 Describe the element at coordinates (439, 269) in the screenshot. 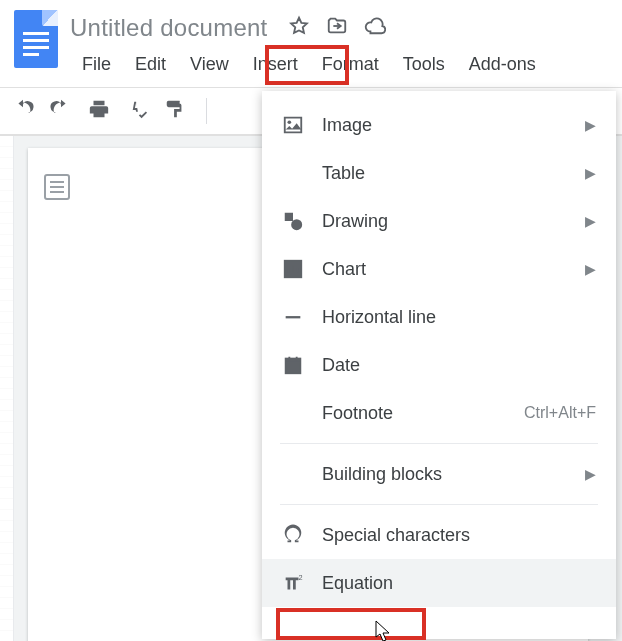

I see `insert-chart: Chart ▶` at that location.